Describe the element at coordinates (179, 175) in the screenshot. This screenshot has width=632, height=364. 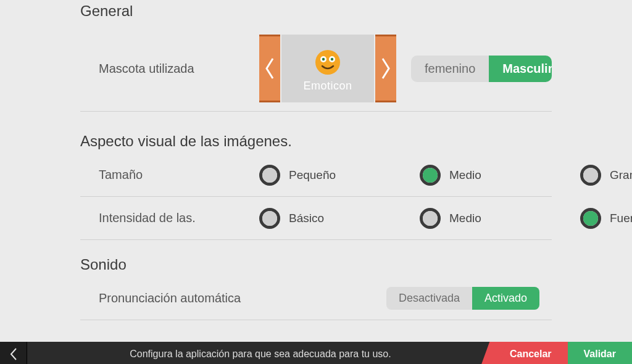
I see `label-size: Tamaño` at that location.